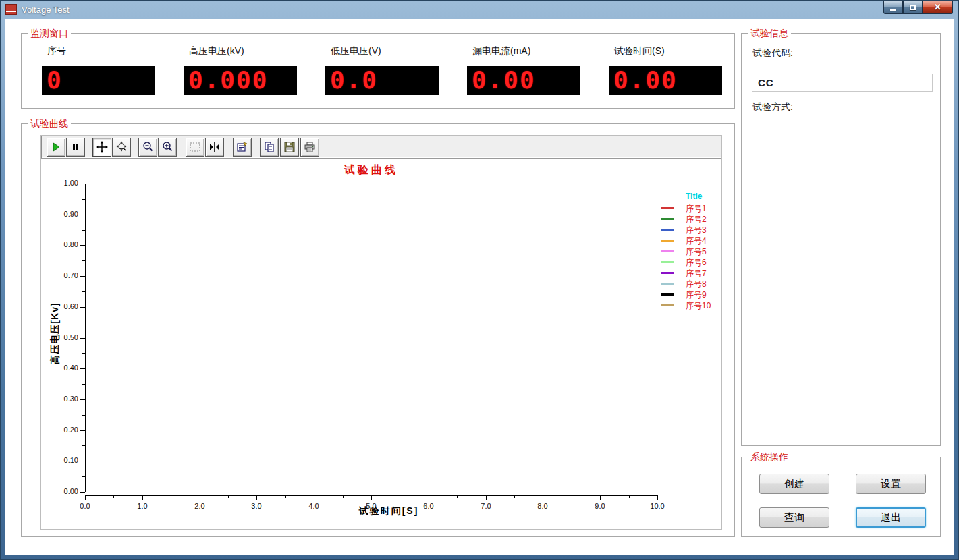 The width and height of the screenshot is (959, 560). What do you see at coordinates (215, 147) in the screenshot?
I see `cursor-tracking-button` at bounding box center [215, 147].